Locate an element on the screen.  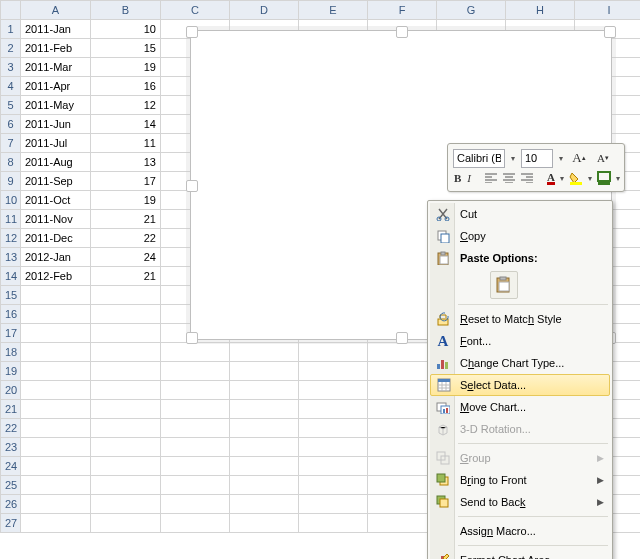
column-header: F is located at coordinates (402, 10).